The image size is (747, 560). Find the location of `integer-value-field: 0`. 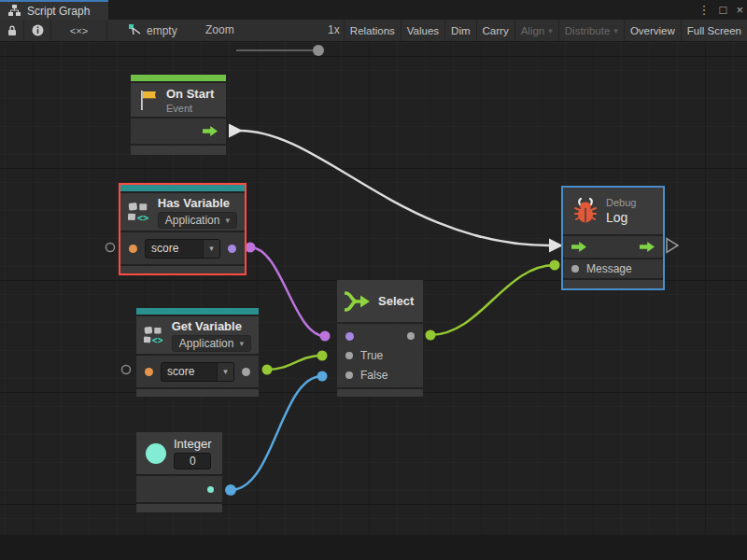

integer-value-field: 0 is located at coordinates (192, 461).